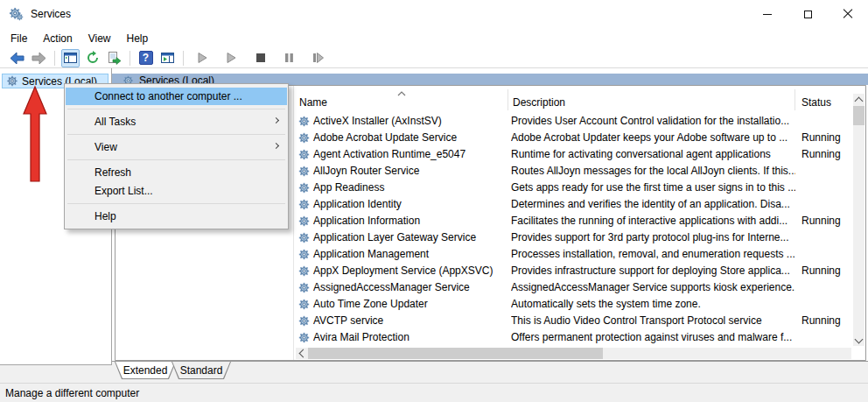 The width and height of the screenshot is (868, 402). Describe the element at coordinates (203, 58) in the screenshot. I see `start-service-button` at that location.